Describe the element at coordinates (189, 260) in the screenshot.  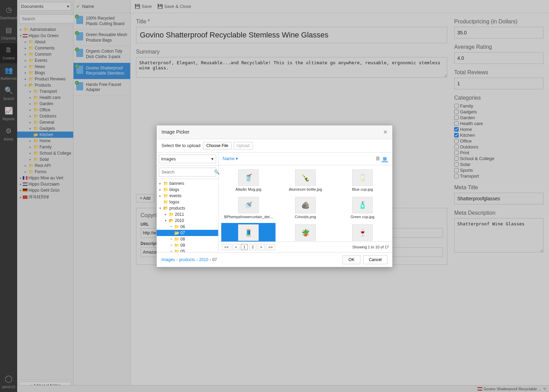
I see `modal-breadcrumb: Images›products›2010›07` at that location.